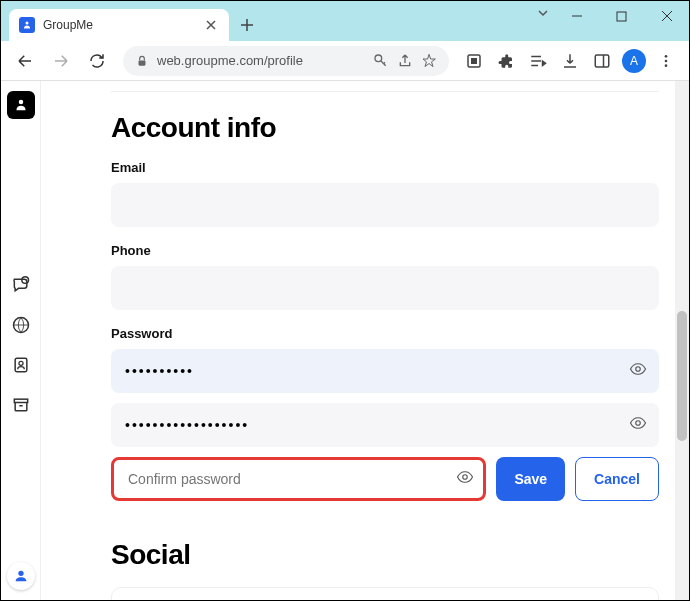 The width and height of the screenshot is (690, 601). I want to click on lock-icon, so click(142, 61).